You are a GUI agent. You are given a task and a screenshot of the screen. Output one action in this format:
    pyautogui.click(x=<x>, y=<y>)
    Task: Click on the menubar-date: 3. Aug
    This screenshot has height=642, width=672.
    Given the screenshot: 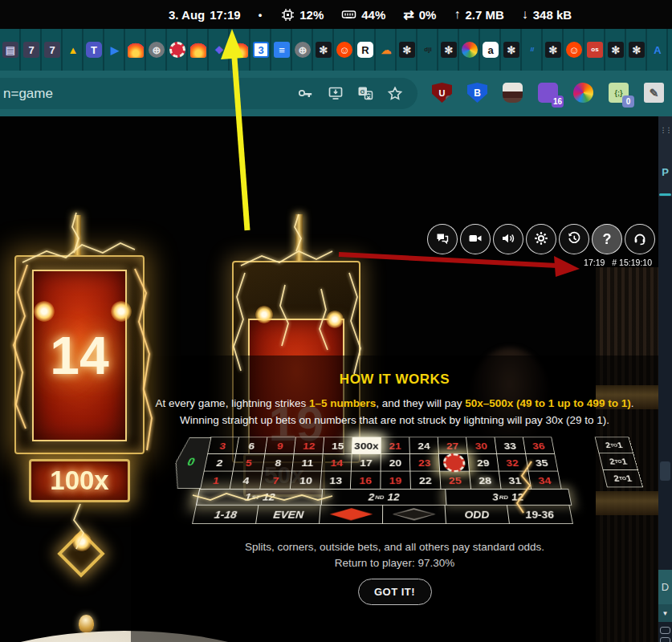 What is the action you would take?
    pyautogui.click(x=186, y=14)
    